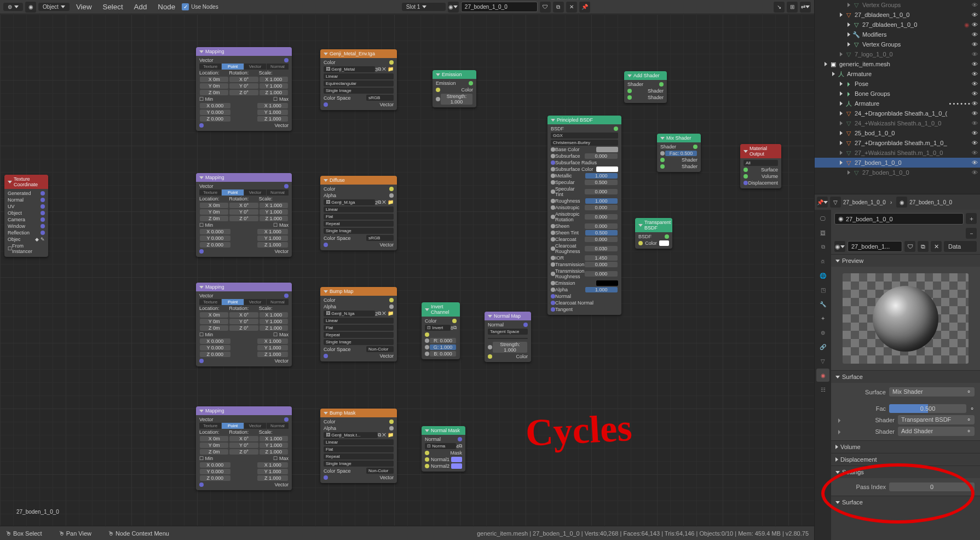 The height and width of the screenshot is (540, 980). I want to click on node-normal-map: Normal Map Normal Tangent Space Strength…, so click(508, 337).